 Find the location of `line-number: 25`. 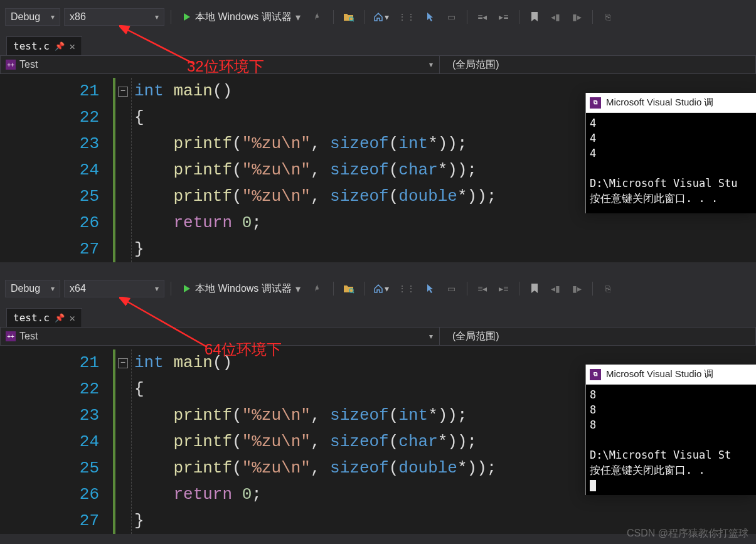

line-number: 25 is located at coordinates (50, 468).